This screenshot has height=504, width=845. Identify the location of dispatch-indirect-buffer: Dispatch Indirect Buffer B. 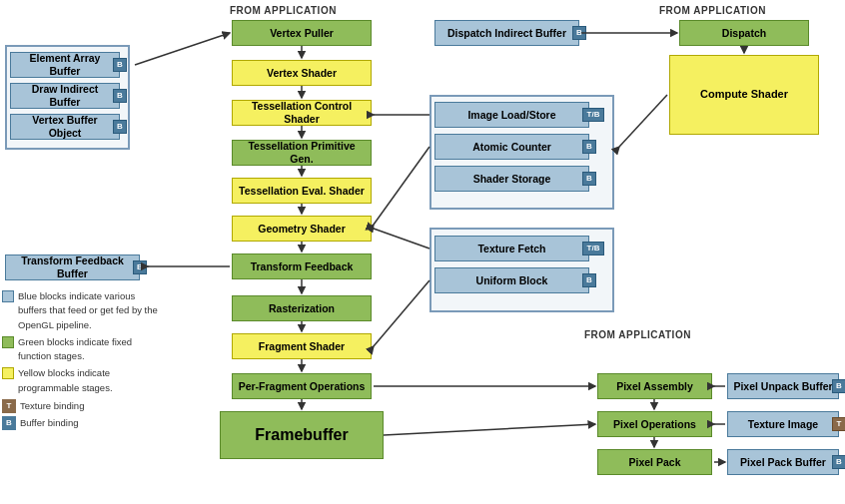
(507, 33).